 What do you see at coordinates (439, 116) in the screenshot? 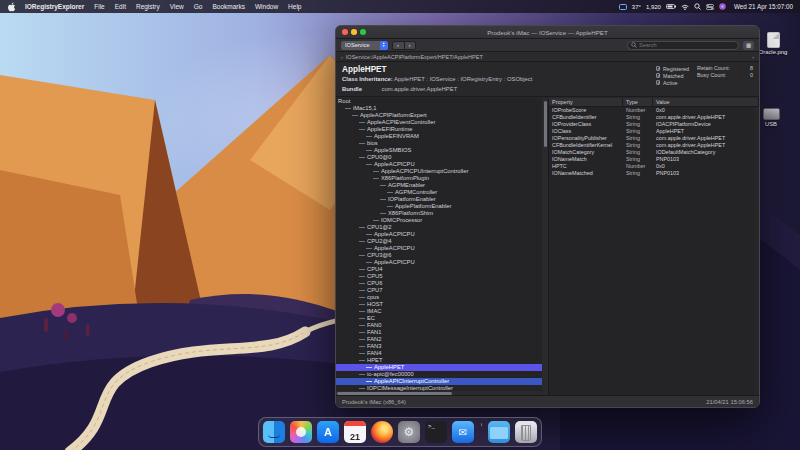
I see `tree-row: AppleACPIPlatformExpert` at bounding box center [439, 116].